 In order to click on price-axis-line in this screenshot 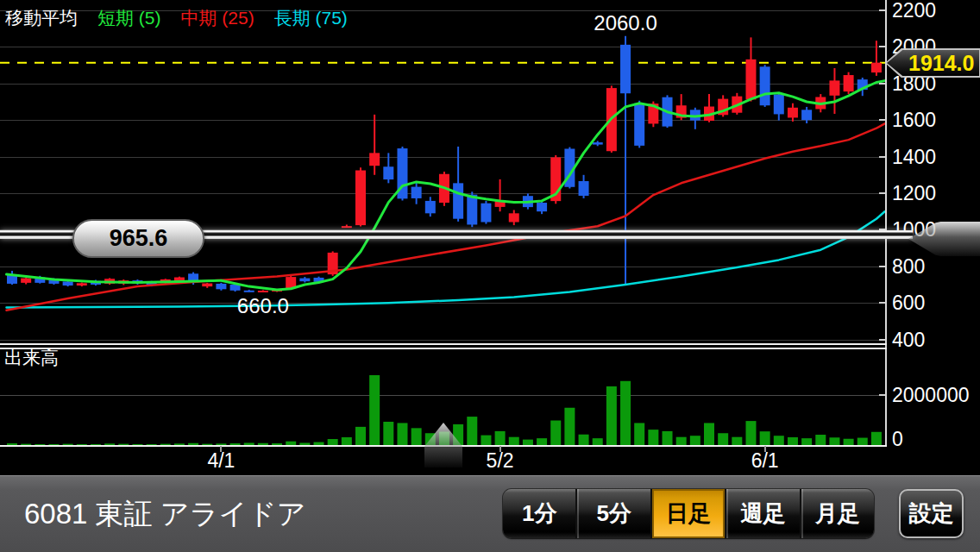, I will do `click(886, 223)`.